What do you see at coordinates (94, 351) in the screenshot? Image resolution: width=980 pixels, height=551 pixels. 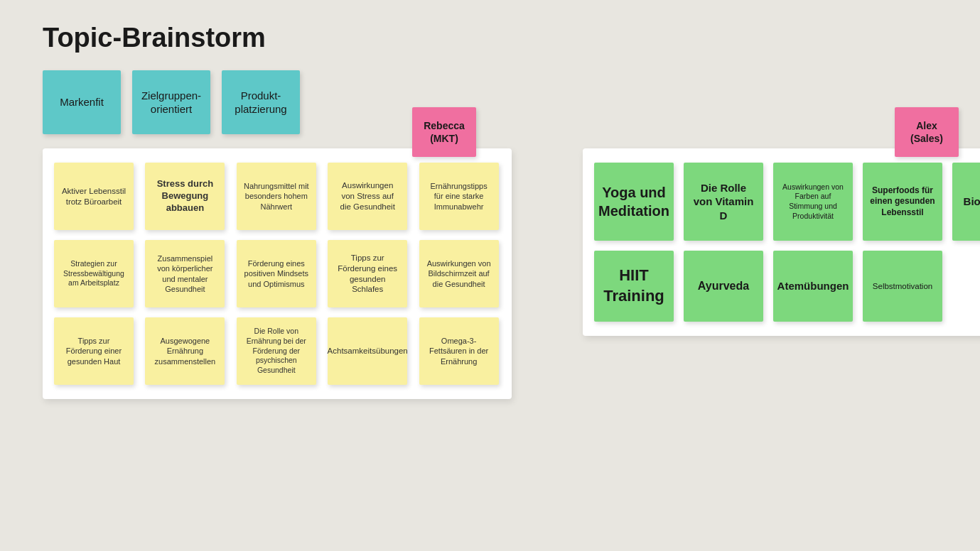 I see `sticky-haut: Tipps zur Förderung einer gesunden Haut` at bounding box center [94, 351].